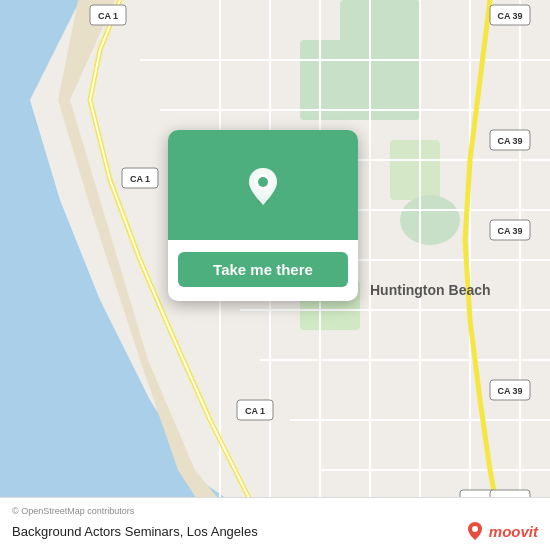  What do you see at coordinates (135, 532) in the screenshot?
I see `location-title: Background Actors Seminars, Los Angeles` at bounding box center [135, 532].